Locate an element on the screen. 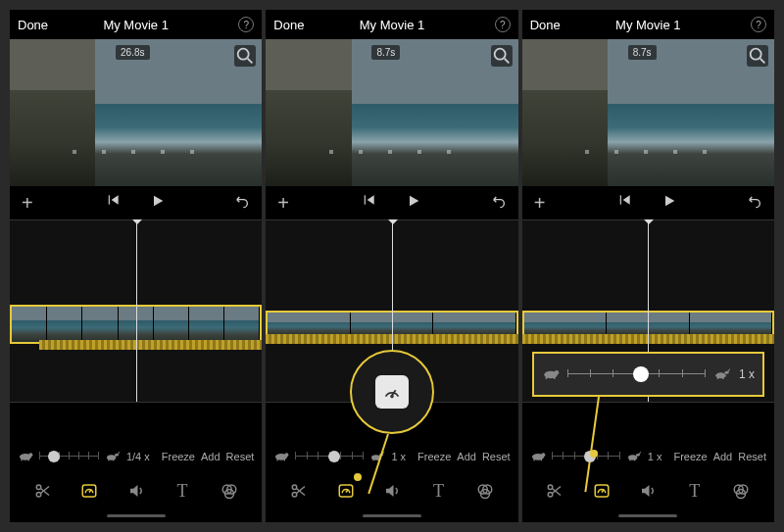 The height and width of the screenshot is (532, 784). hare-icon is located at coordinates (722, 374).